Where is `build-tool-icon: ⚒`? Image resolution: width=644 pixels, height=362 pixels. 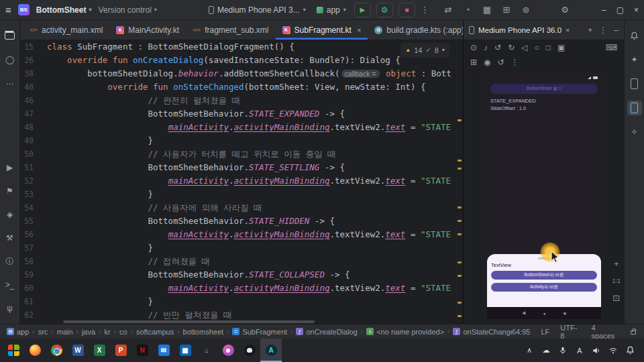
build-tool-icon: ⚒ is located at coordinates (10, 238).